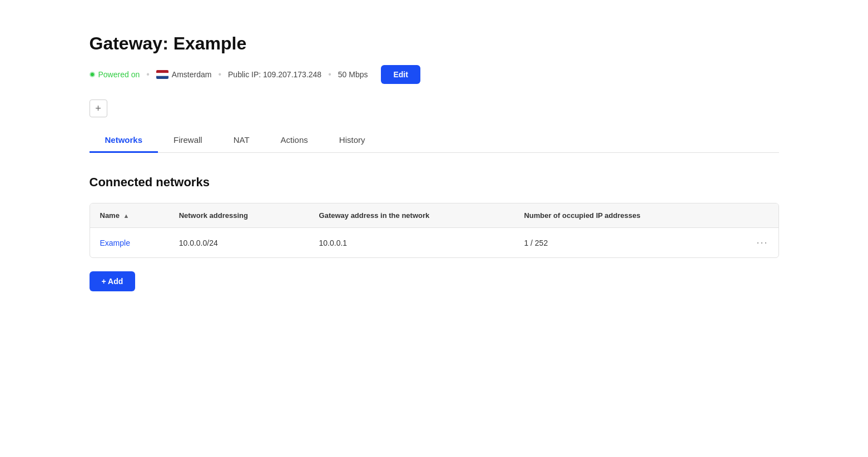 This screenshot has width=868, height=457. What do you see at coordinates (239, 216) in the screenshot?
I see `col-network-addressing: Network addressing` at bounding box center [239, 216].